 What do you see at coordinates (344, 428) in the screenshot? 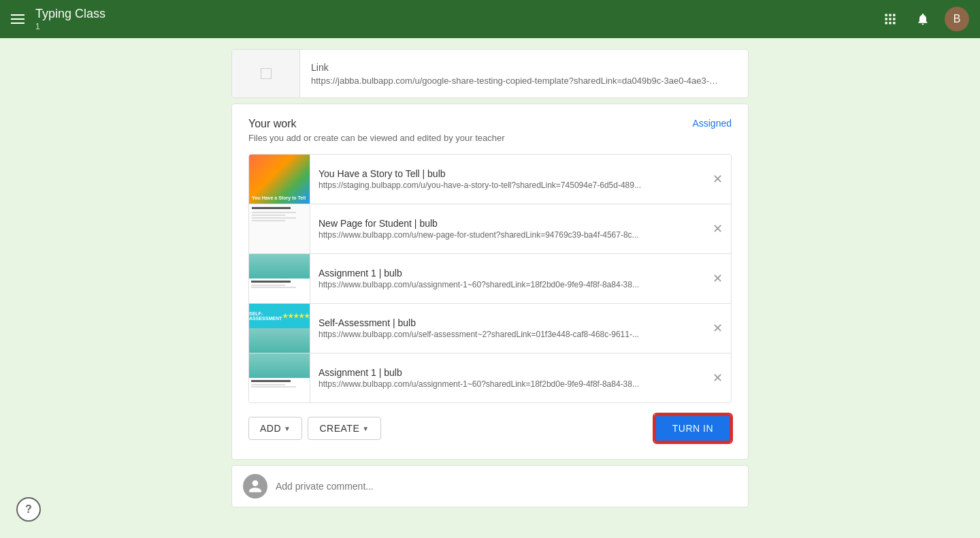
I see `create-button: CREATE ▼` at bounding box center [344, 428].